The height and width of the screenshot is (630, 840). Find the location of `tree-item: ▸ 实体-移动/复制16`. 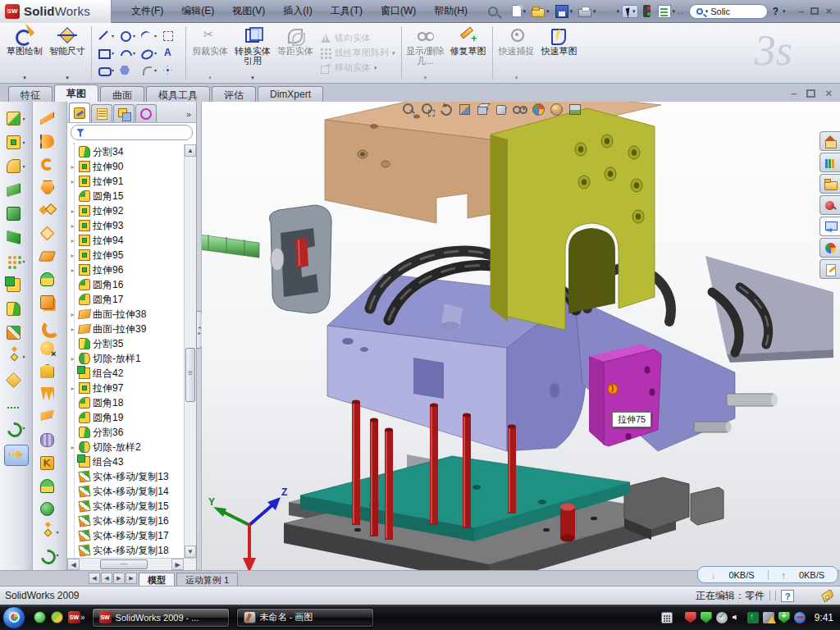

tree-item: ▸ 实体-移动/复制16 is located at coordinates (131, 521).